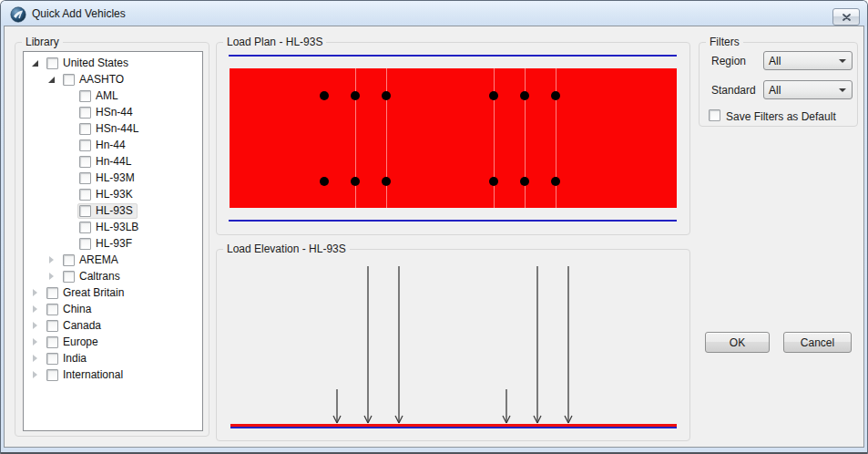  I want to click on tree-item-label: HL-93K, so click(115, 194).